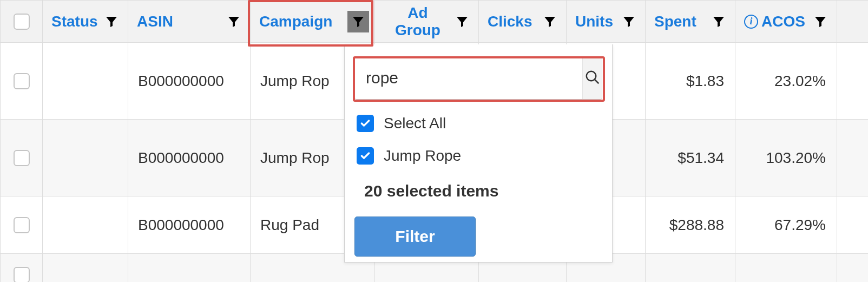  Describe the element at coordinates (313, 22) in the screenshot. I see `header-campaign: Campaign` at that location.